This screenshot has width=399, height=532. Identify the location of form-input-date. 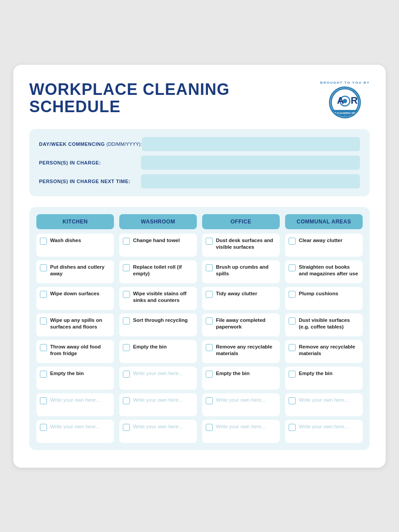
(251, 144).